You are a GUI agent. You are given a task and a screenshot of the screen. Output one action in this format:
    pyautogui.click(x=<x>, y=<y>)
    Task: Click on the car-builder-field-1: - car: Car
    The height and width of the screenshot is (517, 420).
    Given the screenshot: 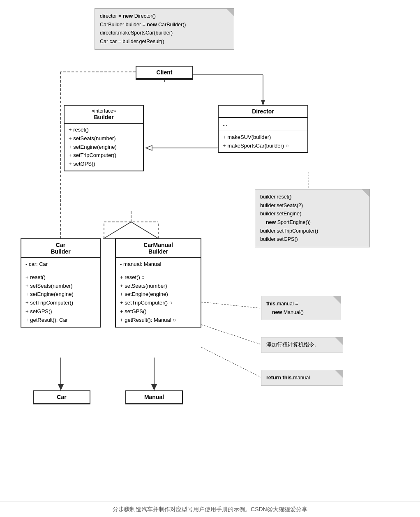 What is the action you would take?
    pyautogui.click(x=61, y=265)
    